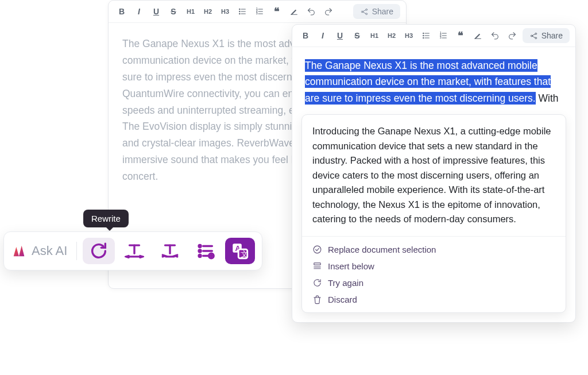  I want to click on expand-text-icon, so click(134, 251).